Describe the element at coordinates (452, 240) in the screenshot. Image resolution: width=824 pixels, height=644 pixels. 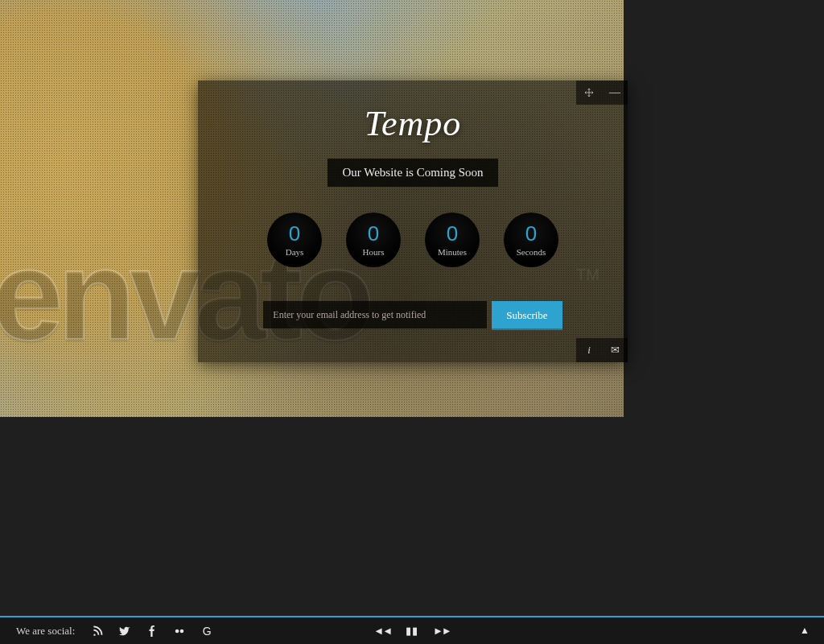
I see `countdown-minutes: 0 Minutes` at that location.